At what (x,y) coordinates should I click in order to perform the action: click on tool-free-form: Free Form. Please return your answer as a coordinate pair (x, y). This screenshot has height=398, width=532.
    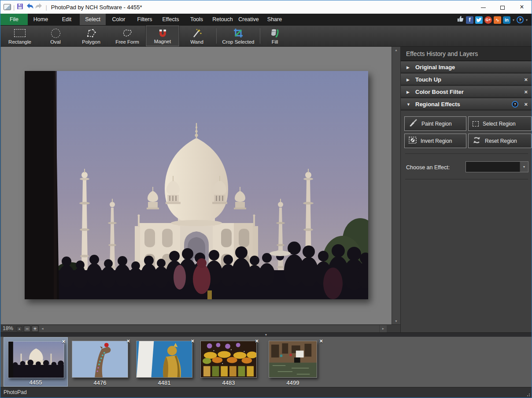
    Looking at the image, I should click on (127, 36).